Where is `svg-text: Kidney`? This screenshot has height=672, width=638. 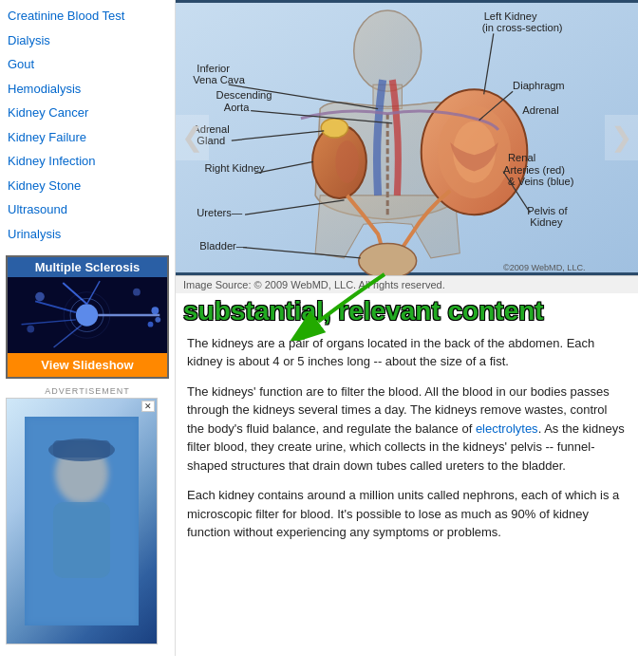
svg-text: Kidney is located at coordinates (547, 222).